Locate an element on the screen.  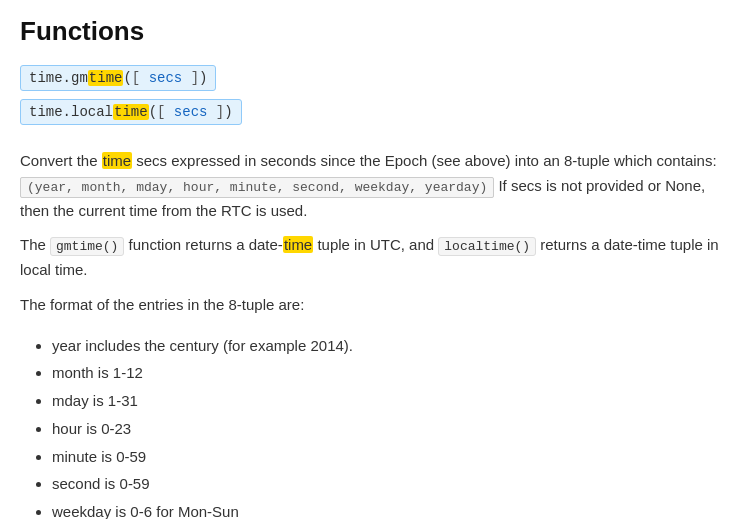
para1-code: (year, month, mday, hour, minute, second… is located at coordinates (257, 188).